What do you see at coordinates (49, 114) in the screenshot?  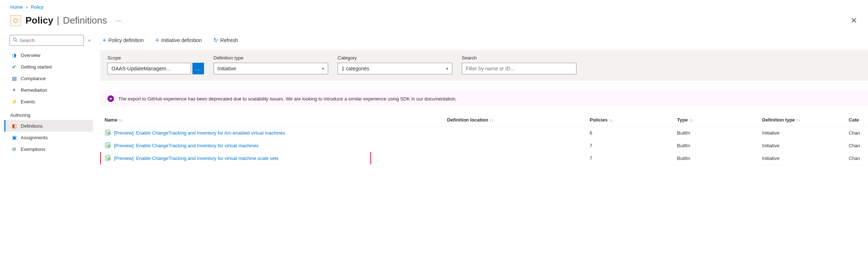 I see `sidebar-section-authoring: Authoring` at bounding box center [49, 114].